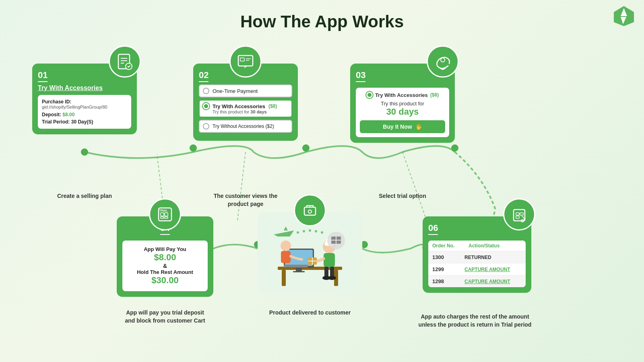 This screenshot has width=644, height=362. Describe the element at coordinates (402, 113) in the screenshot. I see `step3-inner: Try With Accessories ($8) Try this produ…` at that location.